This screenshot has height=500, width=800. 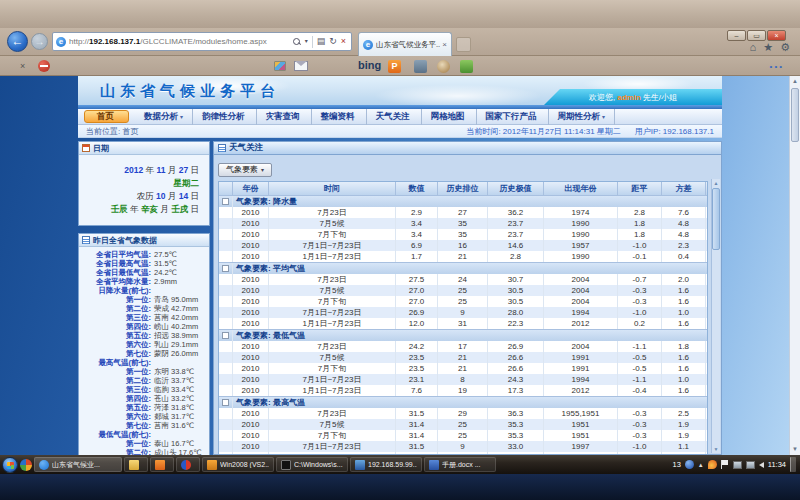 I want to click on taskbar-task: 192.168.59.99..., so click(x=386, y=464).